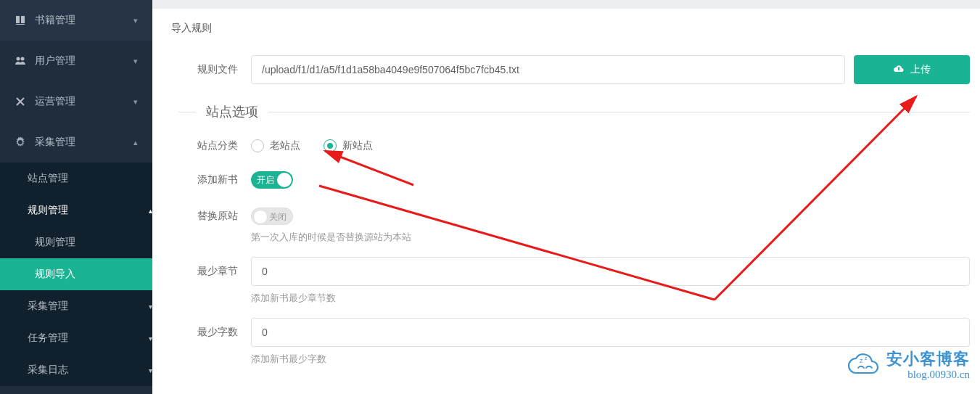 The image size is (980, 394). I want to click on sidebar-item-label: 采集管理, so click(84, 142).